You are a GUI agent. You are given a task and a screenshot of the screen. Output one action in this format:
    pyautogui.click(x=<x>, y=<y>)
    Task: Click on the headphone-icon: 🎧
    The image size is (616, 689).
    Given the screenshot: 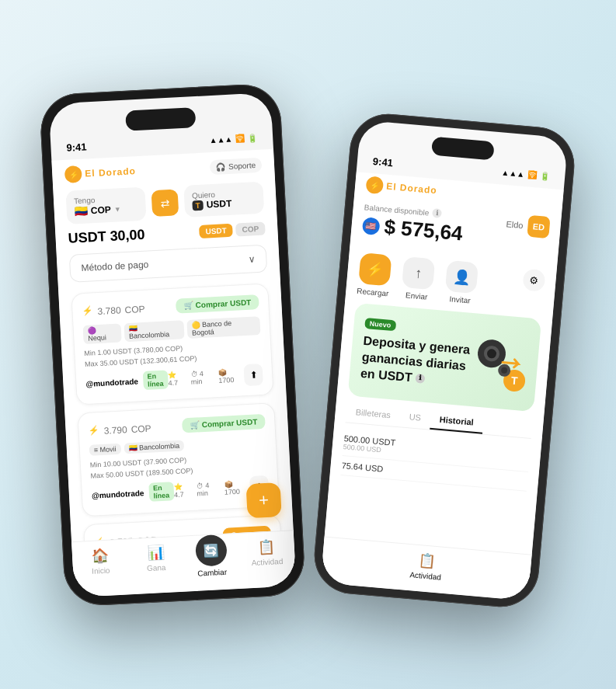 What is the action you would take?
    pyautogui.click(x=221, y=166)
    